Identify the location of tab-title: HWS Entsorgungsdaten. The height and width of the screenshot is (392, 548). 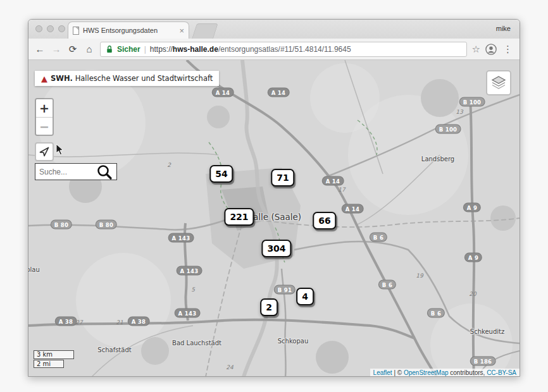
(129, 30).